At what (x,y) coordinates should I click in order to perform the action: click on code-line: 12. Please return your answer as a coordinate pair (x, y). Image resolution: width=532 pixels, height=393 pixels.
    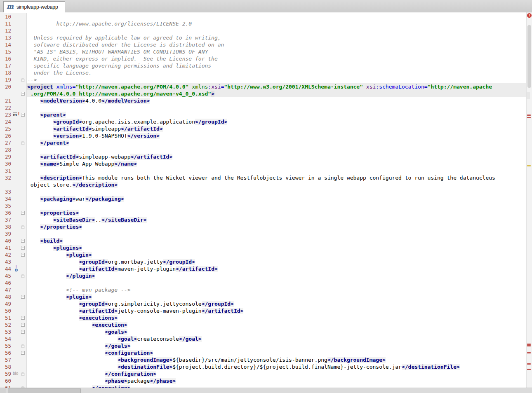
    Looking at the image, I should click on (263, 30).